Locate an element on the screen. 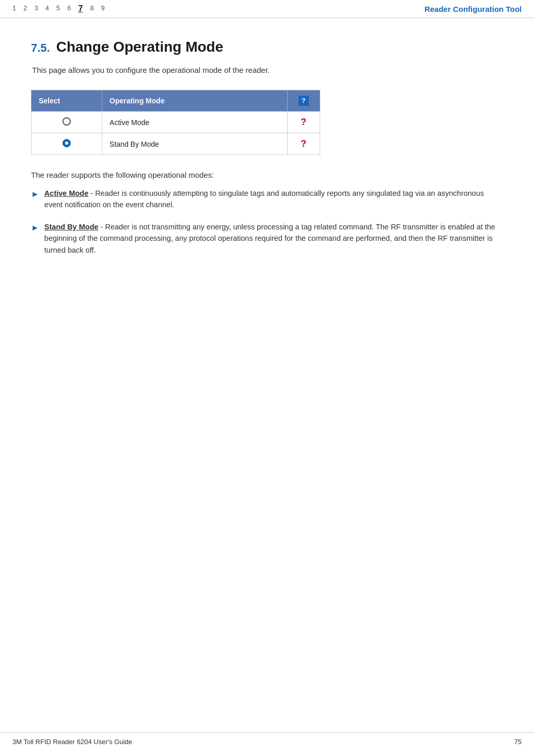 The height and width of the screenshot is (756, 534). page-header: 1 2 3 4 5 6 7 8 9 Reader Configuration T… is located at coordinates (267, 9).